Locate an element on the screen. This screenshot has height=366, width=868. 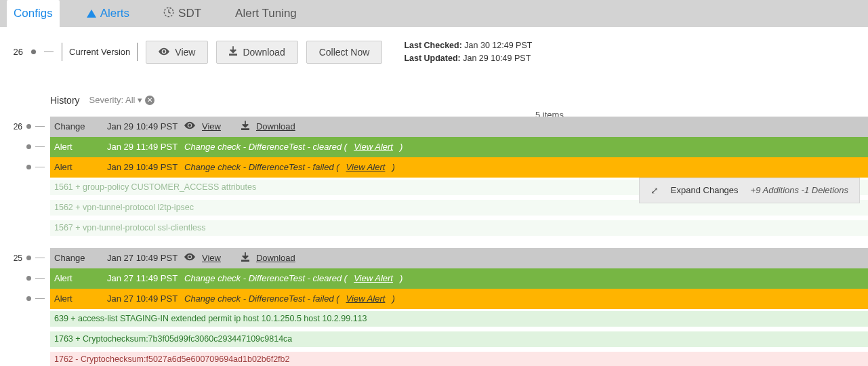
tabs-bar: Configs Alerts SDT Alert Tuning is located at coordinates (434, 14).